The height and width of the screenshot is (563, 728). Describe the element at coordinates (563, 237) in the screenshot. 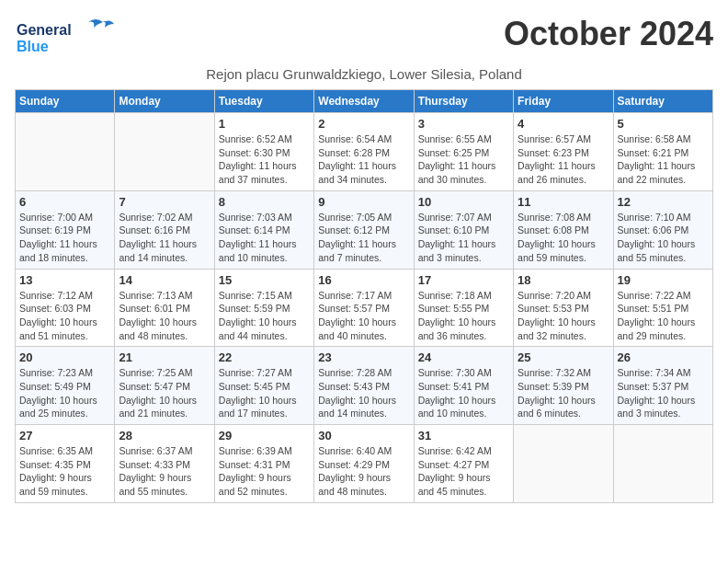

I see `day-info: Sunrise: 7:08 AM Sunset: 6:08 PM Dayligh…` at that location.